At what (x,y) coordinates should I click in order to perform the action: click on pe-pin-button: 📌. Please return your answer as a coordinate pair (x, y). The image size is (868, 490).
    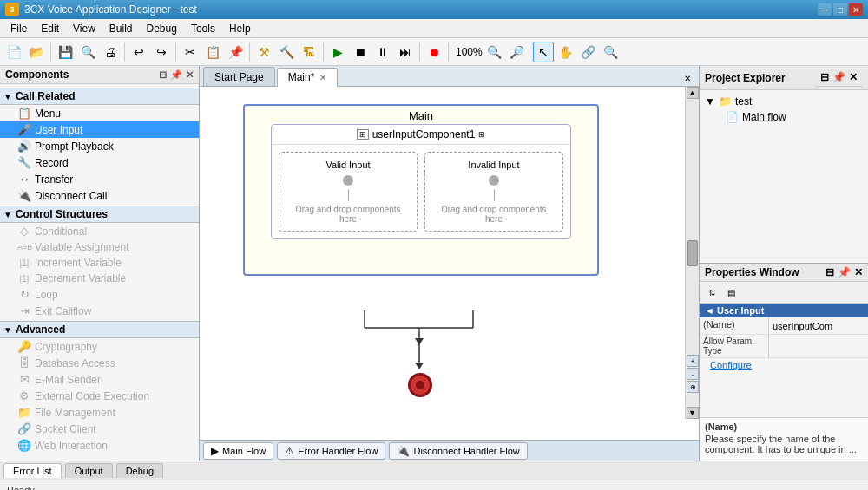
    Looking at the image, I should click on (838, 77).